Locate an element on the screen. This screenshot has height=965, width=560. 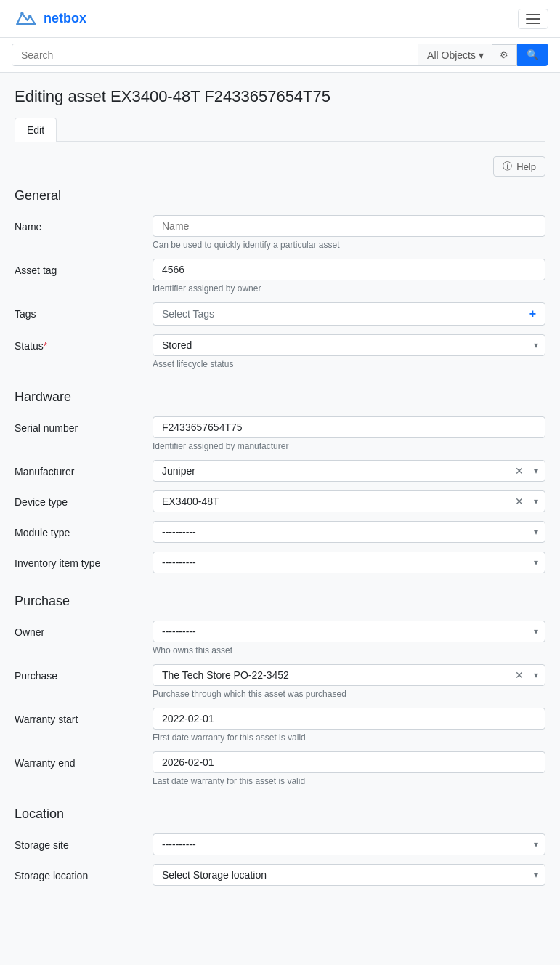
storage-location-select: Select Storage location is located at coordinates (349, 875).